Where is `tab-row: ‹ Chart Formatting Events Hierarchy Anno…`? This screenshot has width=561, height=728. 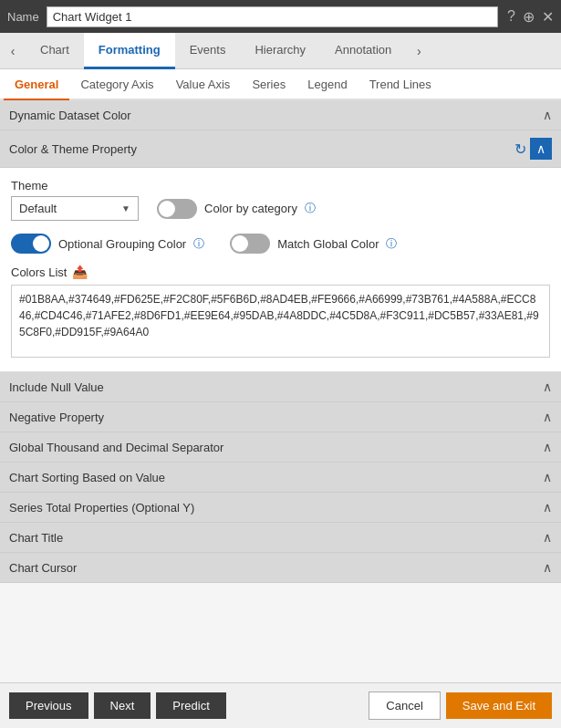
tab-row: ‹ Chart Formatting Events Hierarchy Anno… is located at coordinates (281, 51).